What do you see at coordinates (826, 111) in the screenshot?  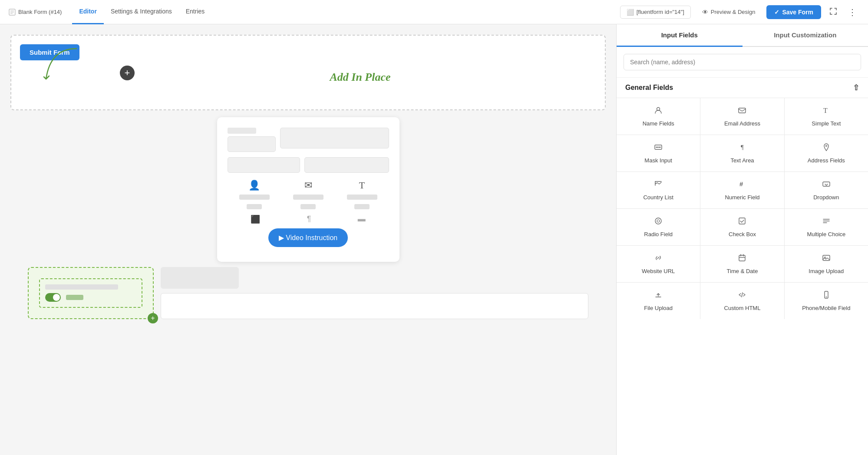 I see `simple-text-icon: T` at bounding box center [826, 111].